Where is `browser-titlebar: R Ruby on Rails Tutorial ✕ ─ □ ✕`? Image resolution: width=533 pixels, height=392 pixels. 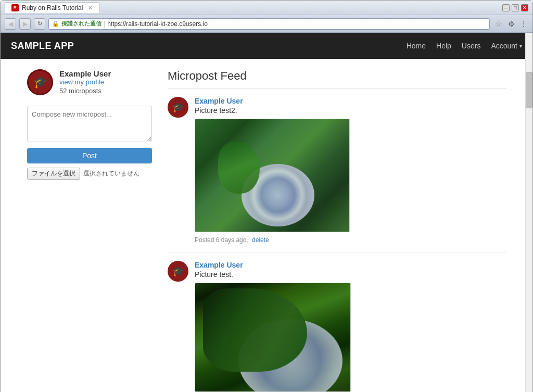 browser-titlebar: R Ruby on Rails Tutorial ✕ ─ □ ✕ is located at coordinates (266, 8).